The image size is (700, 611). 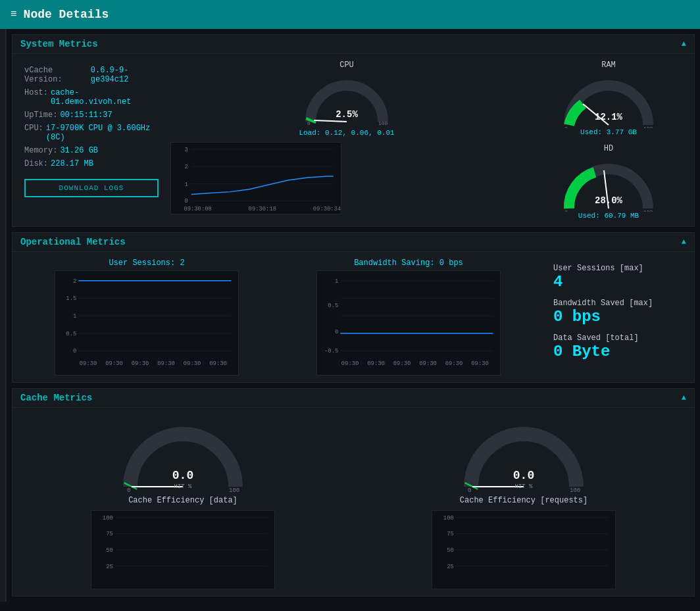 I want to click on uptime-row: UpTime: 00:15:11:37, so click(x=91, y=115).